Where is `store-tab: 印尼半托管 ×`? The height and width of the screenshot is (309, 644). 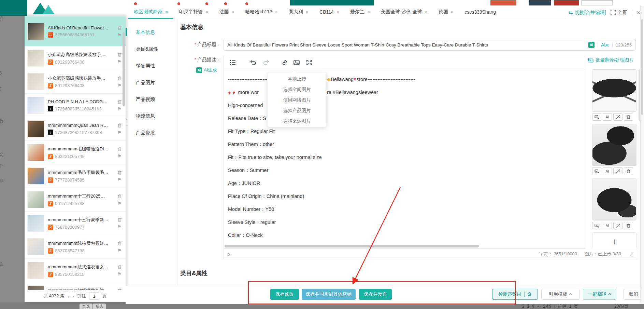 store-tab: 印尼半托管 × is located at coordinates (194, 12).